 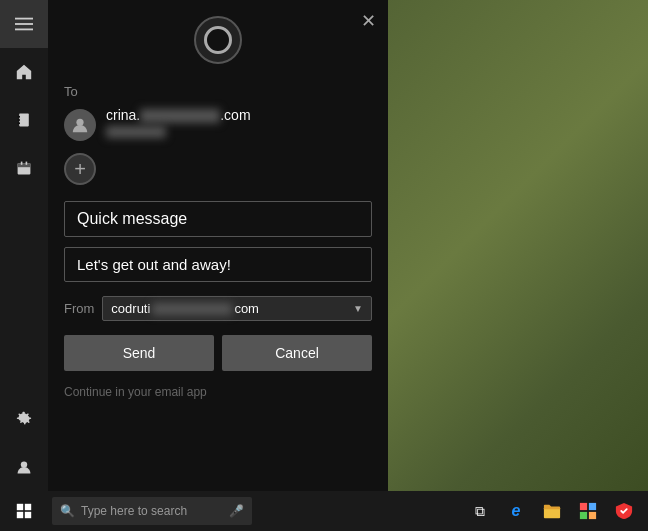 I want to click on cortana-logo-inner, so click(x=218, y=40).